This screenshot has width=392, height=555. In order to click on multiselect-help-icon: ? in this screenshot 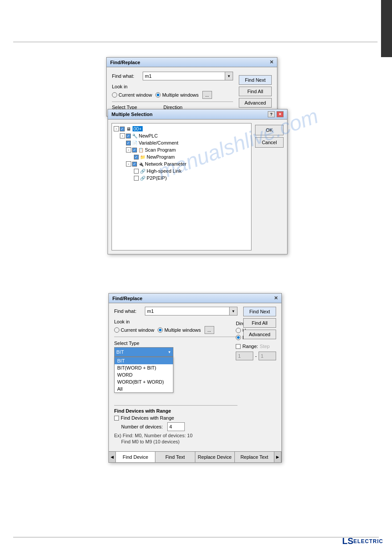, I will do `click(271, 114)`.